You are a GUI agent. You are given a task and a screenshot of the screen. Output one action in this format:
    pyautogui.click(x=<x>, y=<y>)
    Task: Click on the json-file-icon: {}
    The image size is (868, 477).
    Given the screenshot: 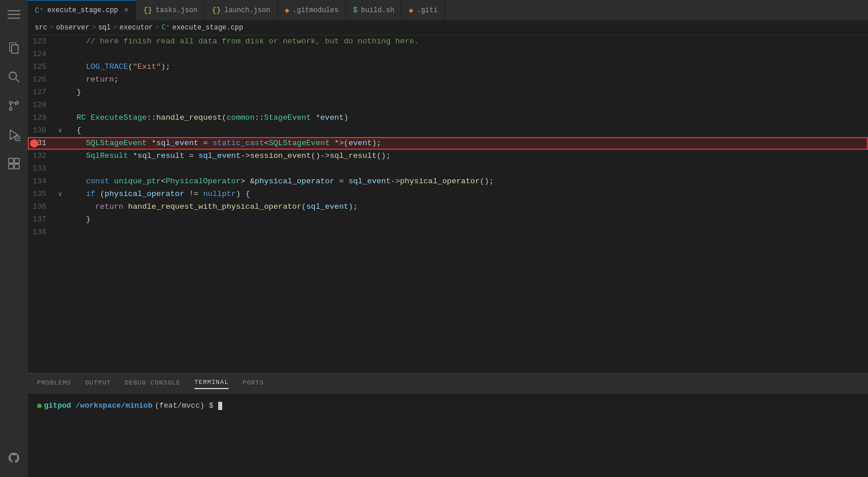 What is the action you would take?
    pyautogui.click(x=148, y=10)
    